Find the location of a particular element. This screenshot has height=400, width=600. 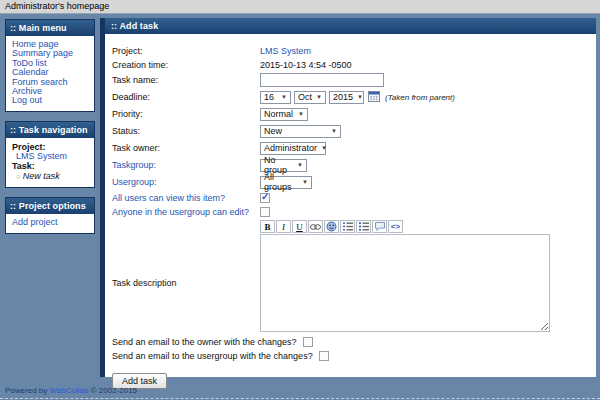

deadline-row: Deadline: 16▼ Oct▼ 2015▼ (Taken from par… is located at coordinates (350, 97).